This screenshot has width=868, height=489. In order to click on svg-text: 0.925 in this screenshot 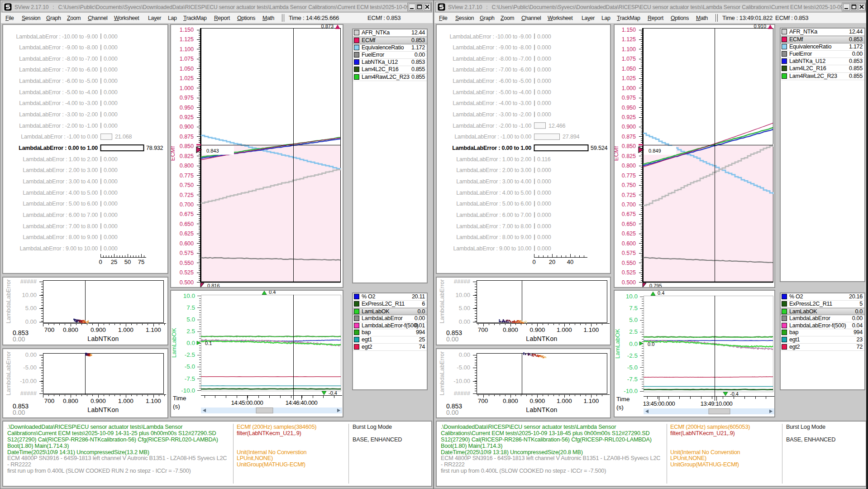, I will do `click(629, 117)`.